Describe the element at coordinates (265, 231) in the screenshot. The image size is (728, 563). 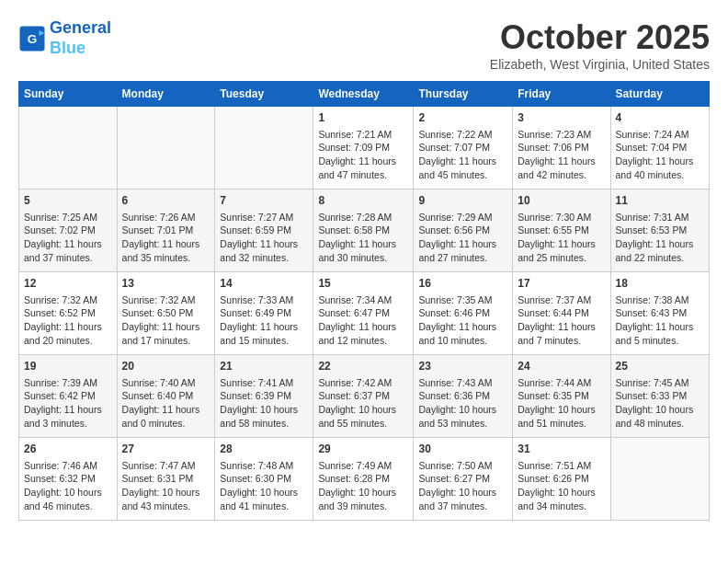
I see `calendar-cell: 7Sunrise: 7:27 AM Sunset: 6:59 PM Daylig…` at that location.